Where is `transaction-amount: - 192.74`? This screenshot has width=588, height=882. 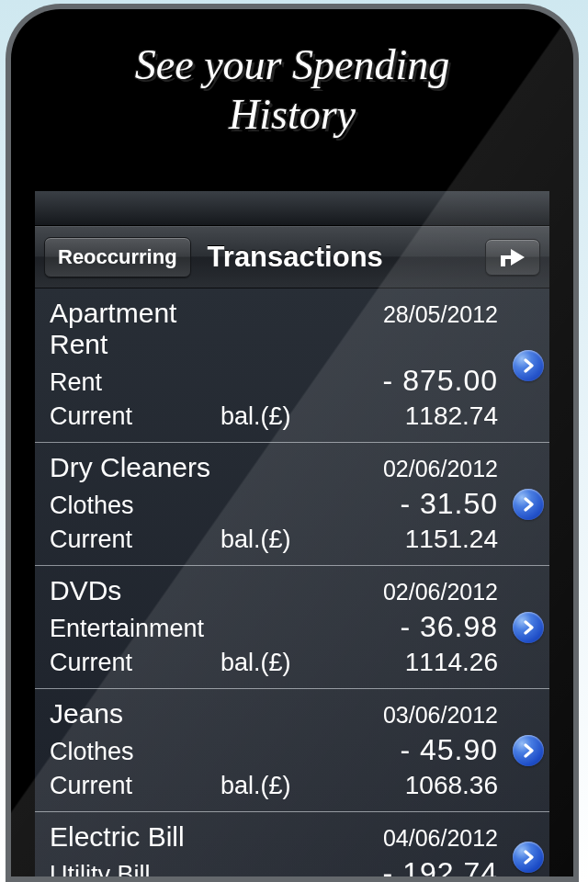 transaction-amount: - 192.74 is located at coordinates (439, 866).